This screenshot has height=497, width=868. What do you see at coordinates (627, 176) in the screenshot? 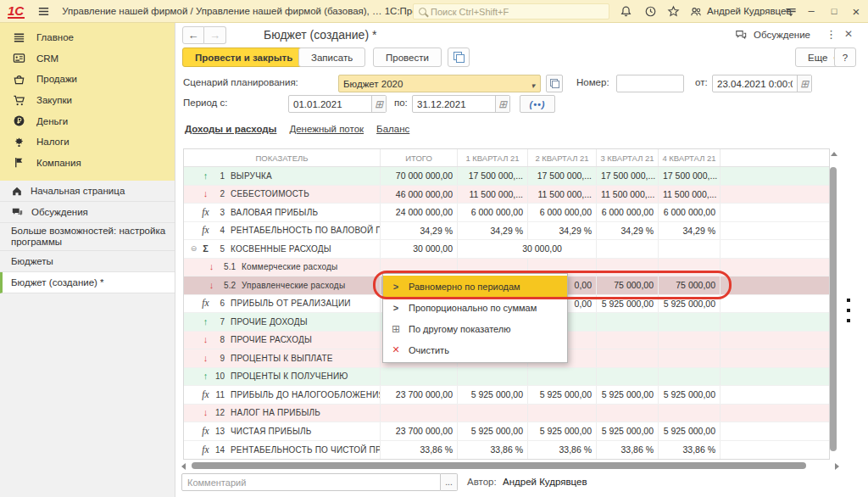
I see `cell-q3: 17 500 000,...` at bounding box center [627, 176].